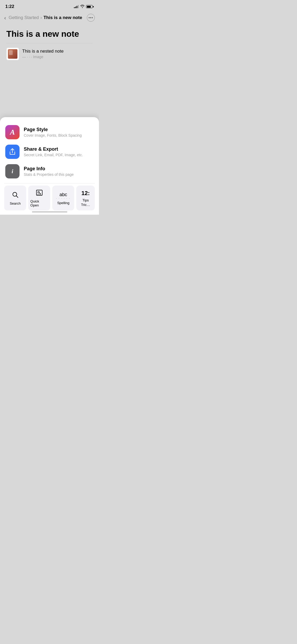 This screenshot has height=644, width=297. Describe the element at coordinates (76, 7) in the screenshot. I see `signal-icon` at that location.